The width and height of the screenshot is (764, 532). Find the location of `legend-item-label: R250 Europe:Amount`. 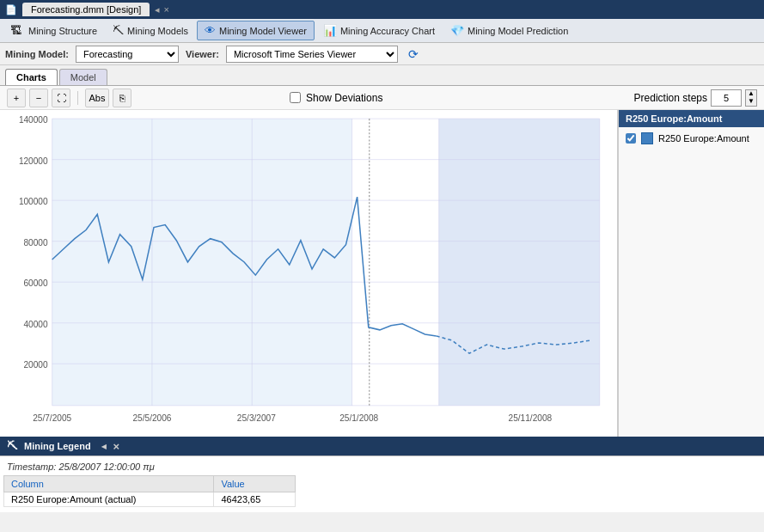

legend-item-label: R250 Europe:Amount is located at coordinates (704, 138).